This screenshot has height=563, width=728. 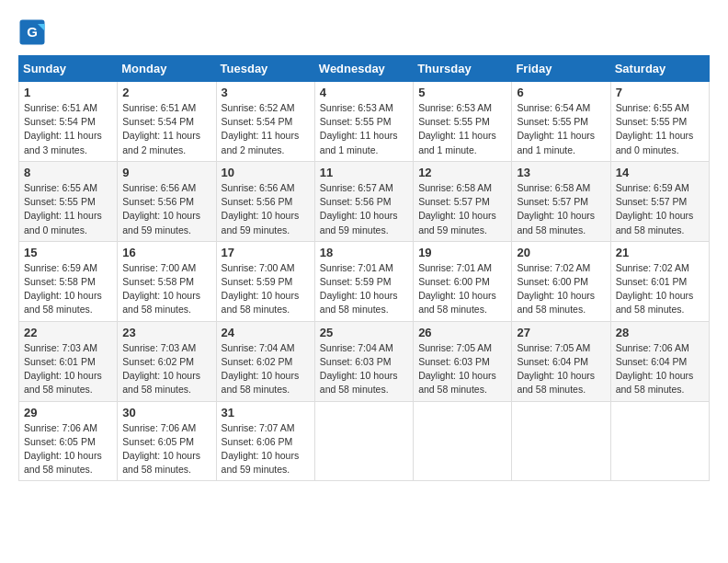 I want to click on calendar-cell: 29 Sunrise: 7:06 AMSunset: 6:05 PMDaylig…, so click(x=68, y=442).